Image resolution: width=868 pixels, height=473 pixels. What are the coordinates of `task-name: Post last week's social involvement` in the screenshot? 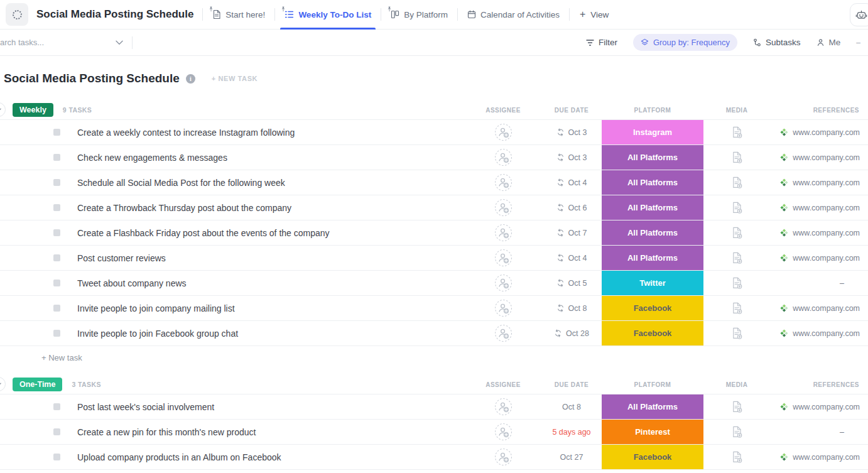 It's located at (146, 407).